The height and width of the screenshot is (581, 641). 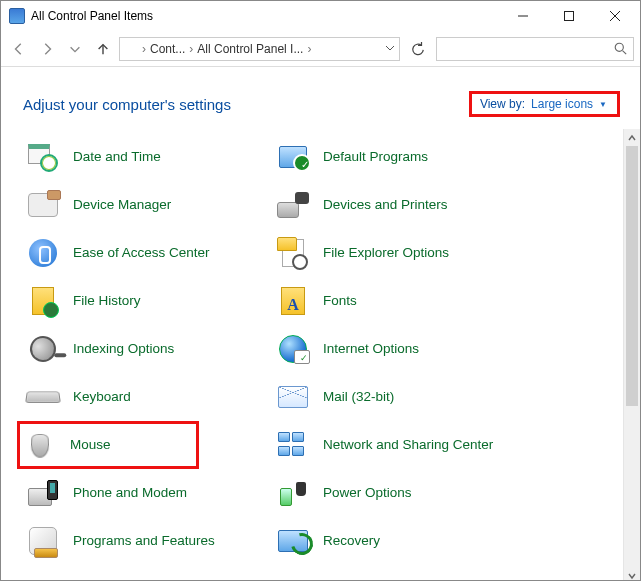 I want to click on clock-icon, so click(x=43, y=157).